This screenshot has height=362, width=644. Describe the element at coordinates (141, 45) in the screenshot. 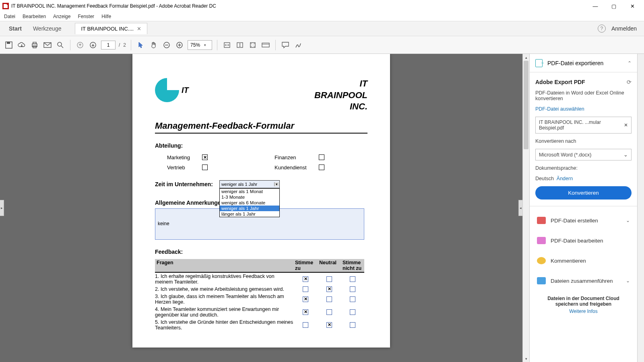

I see `select-tool-icon` at that location.